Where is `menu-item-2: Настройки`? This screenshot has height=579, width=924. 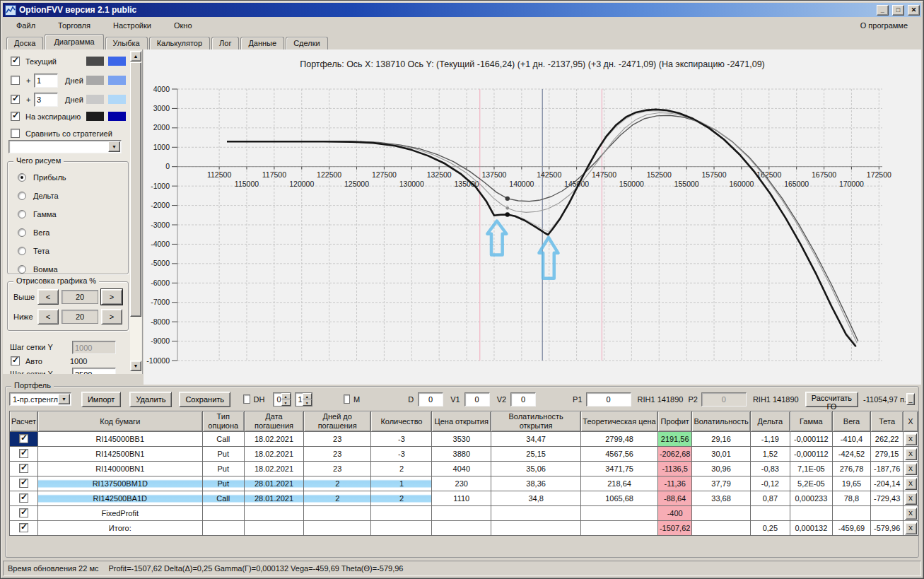 menu-item-2: Настройки is located at coordinates (132, 25).